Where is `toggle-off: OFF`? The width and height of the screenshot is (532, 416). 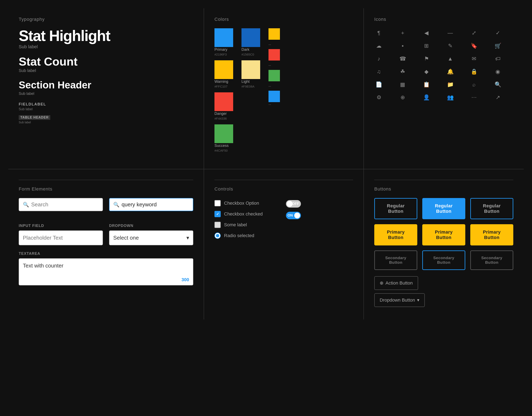
toggle-off: OFF is located at coordinates (293, 204).